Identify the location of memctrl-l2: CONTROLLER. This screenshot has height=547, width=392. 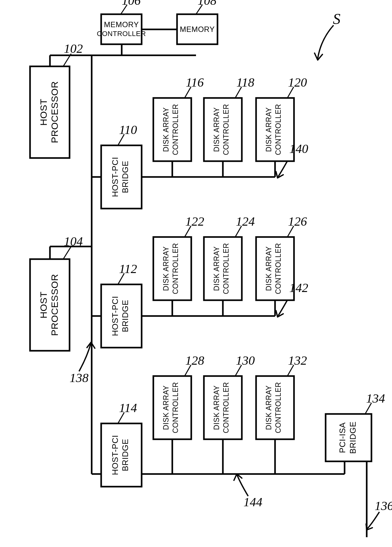
(121, 33).